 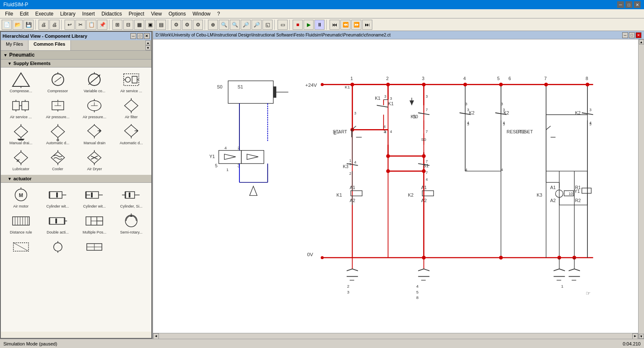 What do you see at coordinates (140, 36) in the screenshot?
I see `lib-restore-button: □` at bounding box center [140, 36].